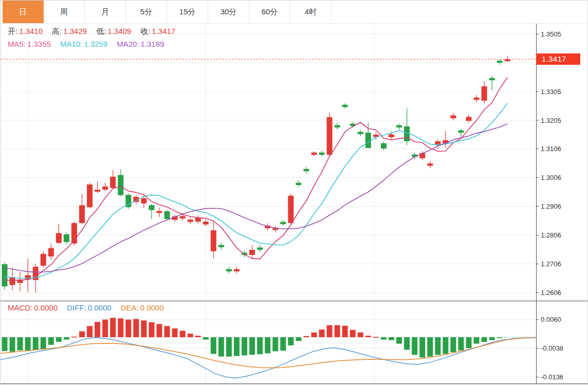 Image resolution: width=588 pixels, height=385 pixels. Describe the element at coordinates (294, 12) in the screenshot. I see `timeframe-tabs: 日 周 月 5分 15分 30分 60分 4时` at that location.